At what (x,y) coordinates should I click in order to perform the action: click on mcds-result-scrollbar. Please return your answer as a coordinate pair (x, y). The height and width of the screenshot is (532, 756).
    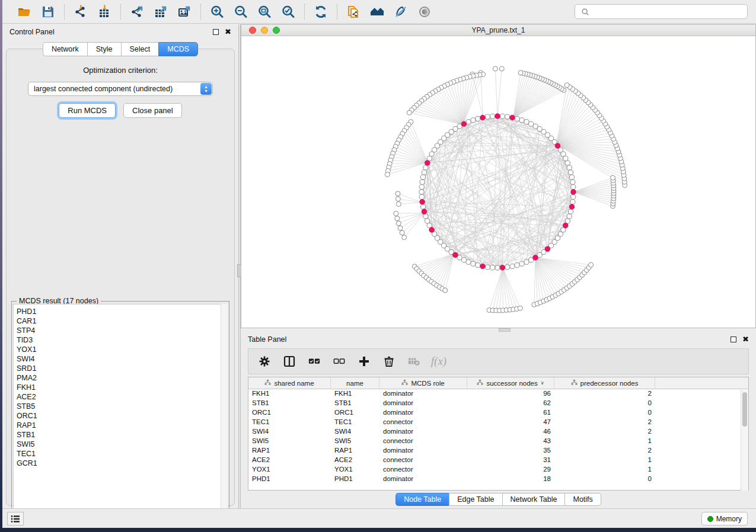
    Looking at the image, I should click on (224, 412).